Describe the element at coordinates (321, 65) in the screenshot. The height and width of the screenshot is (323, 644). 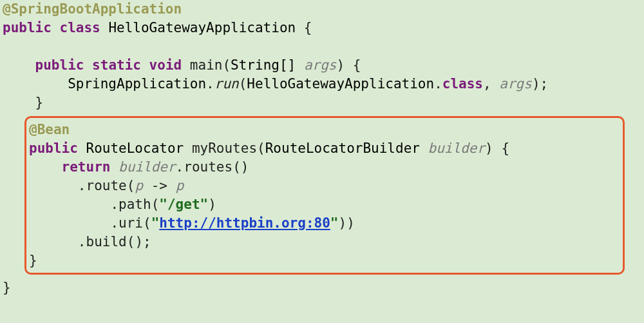
I see `param-args: args` at that location.